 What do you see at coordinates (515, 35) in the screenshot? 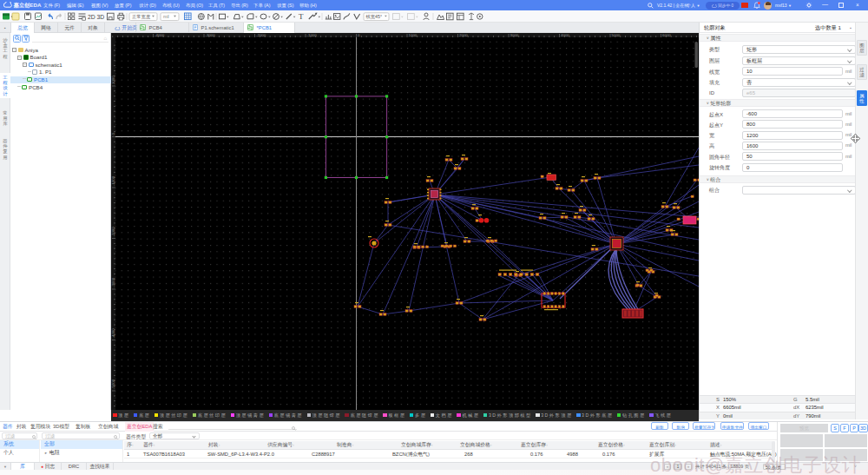
I see `svg-text: 3000` at bounding box center [515, 35].